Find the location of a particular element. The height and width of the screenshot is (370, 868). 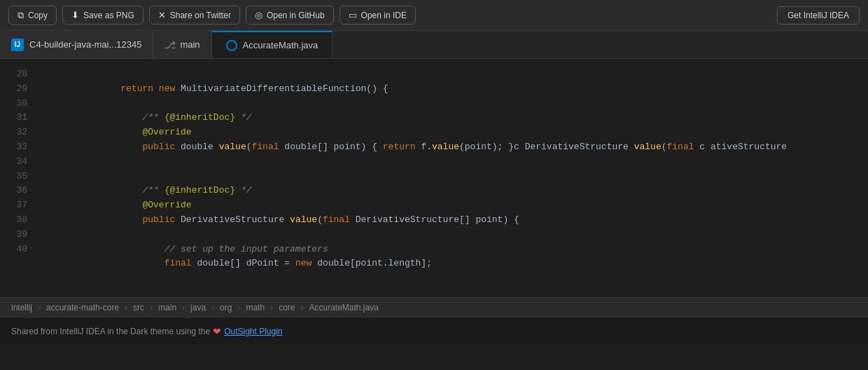

toolbar: ⧉ Copy ⬇ Save as PNG ✕ Share on Twitter … is located at coordinates (434, 15).